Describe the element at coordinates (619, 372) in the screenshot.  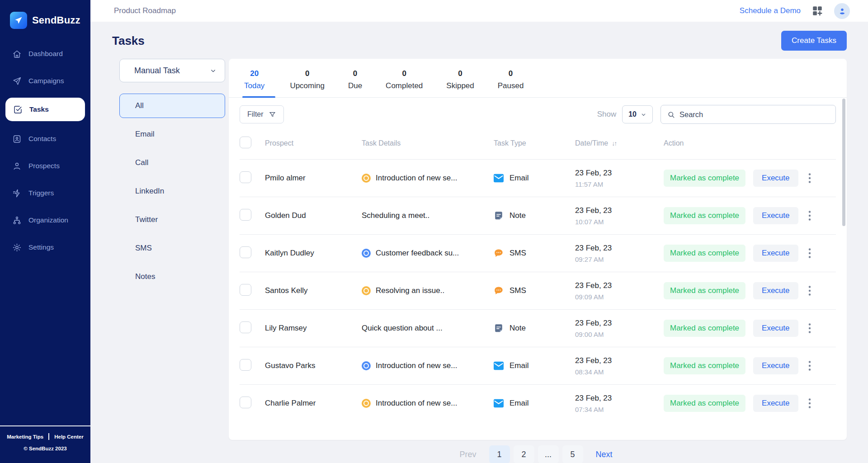
I see `task-time: 08:34 AM` at that location.